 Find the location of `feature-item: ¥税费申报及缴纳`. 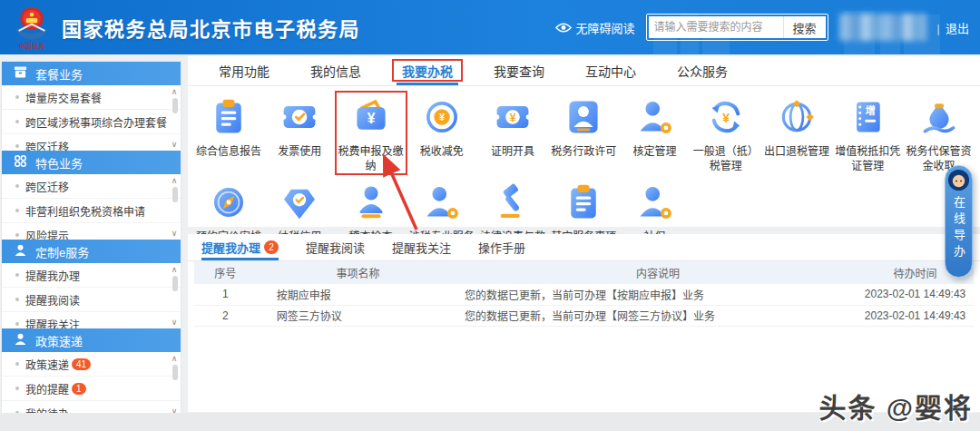

feature-item: ¥税费申报及缴纳 is located at coordinates (371, 135).